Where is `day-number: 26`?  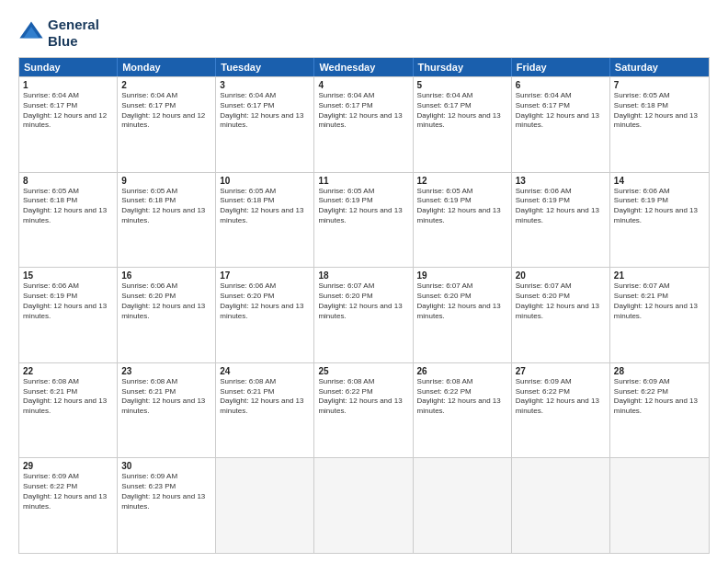
day-number: 26 is located at coordinates (462, 372).